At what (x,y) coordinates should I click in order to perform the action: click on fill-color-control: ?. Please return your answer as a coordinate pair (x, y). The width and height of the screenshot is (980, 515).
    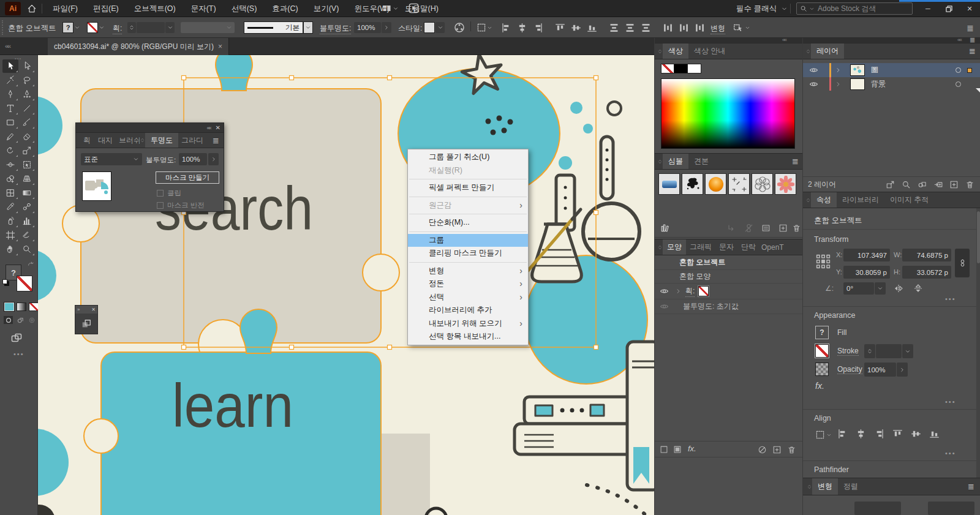
    Looking at the image, I should click on (71, 28).